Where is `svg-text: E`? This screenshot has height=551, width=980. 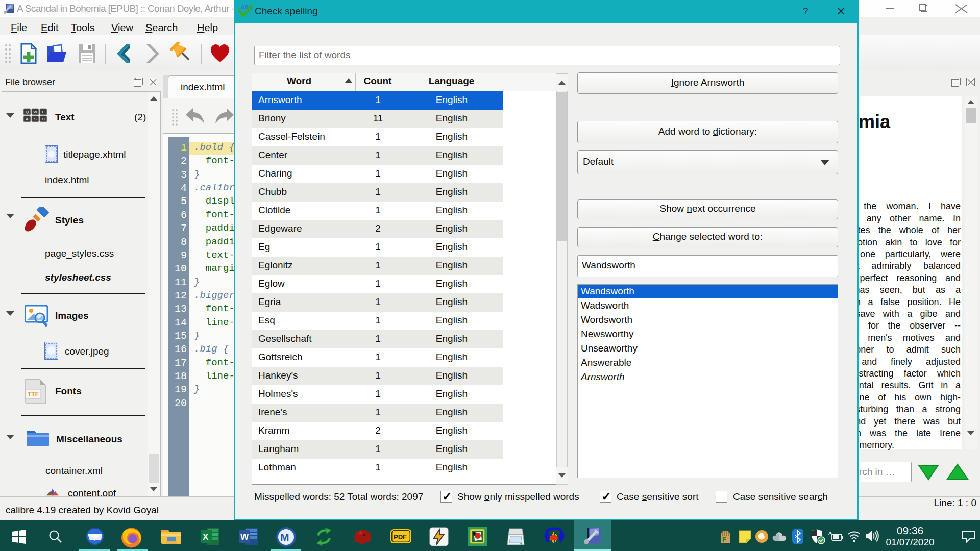 svg-text: E is located at coordinates (43, 112).